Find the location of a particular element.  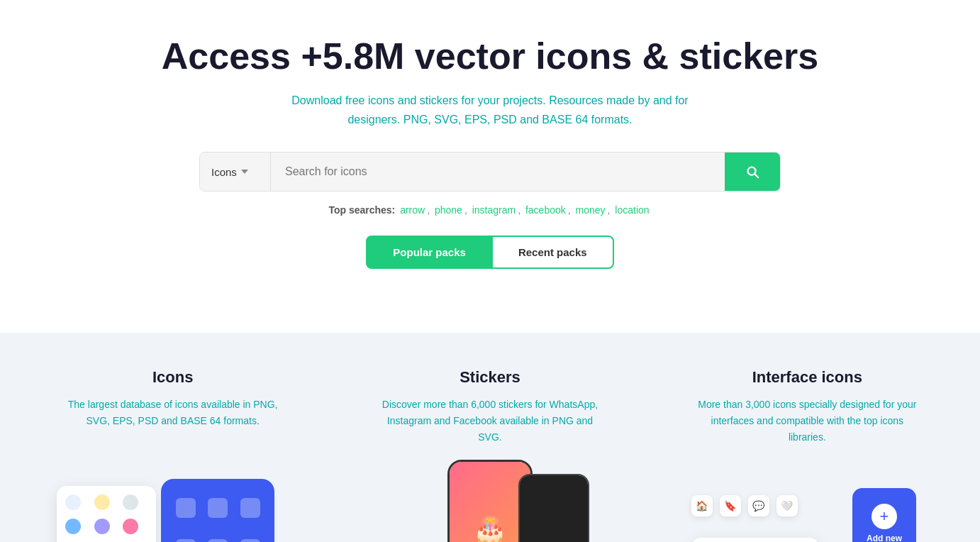

stickers-card-image: 🎂 is located at coordinates (489, 504).